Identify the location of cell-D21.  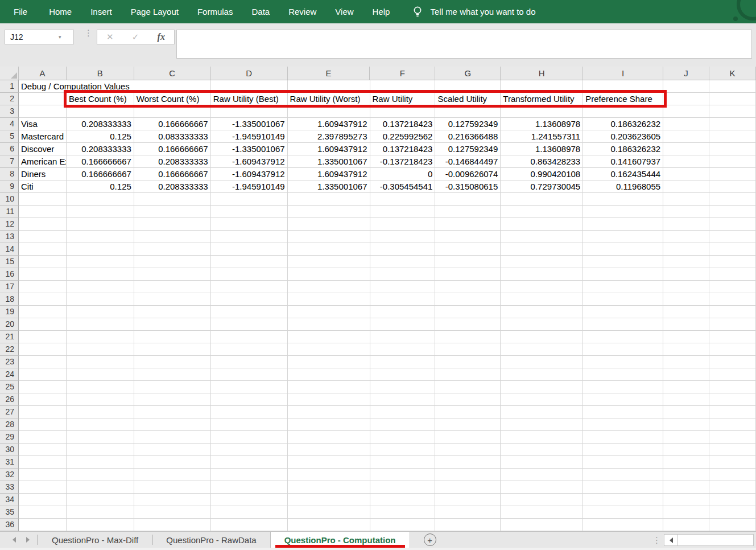
(249, 337).